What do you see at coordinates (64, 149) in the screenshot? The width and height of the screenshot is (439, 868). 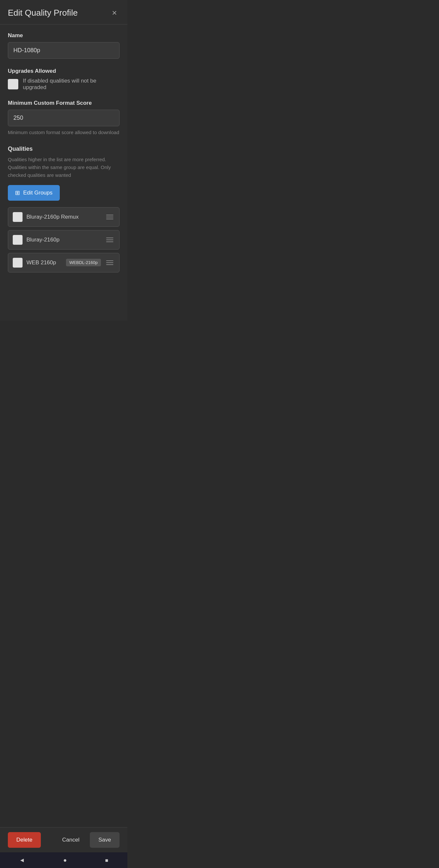 I see `qualities-label: Qualities` at bounding box center [64, 149].